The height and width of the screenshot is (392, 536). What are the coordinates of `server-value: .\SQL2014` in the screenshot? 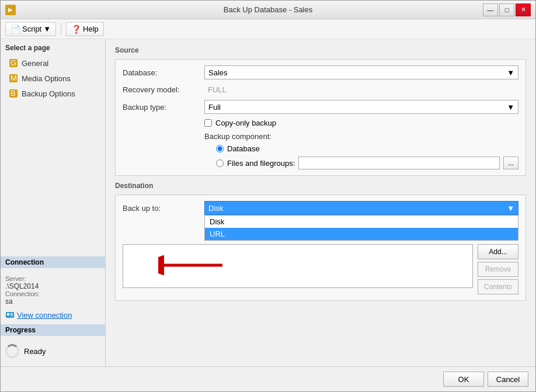 It's located at (53, 286).